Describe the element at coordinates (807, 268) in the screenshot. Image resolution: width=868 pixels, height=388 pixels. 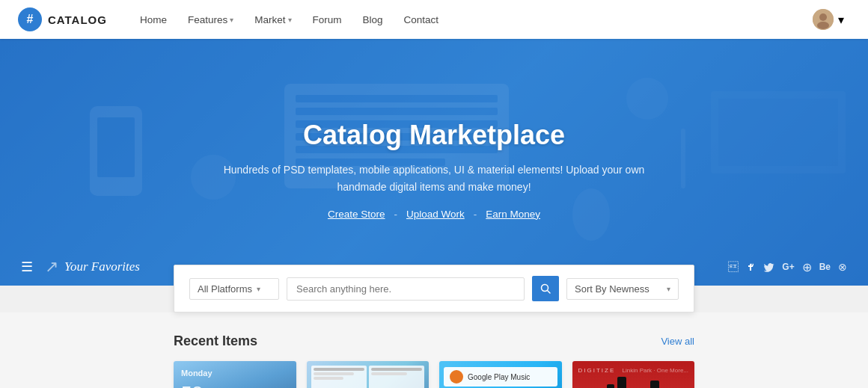
I see `dribbble-icon: ⊕` at that location.